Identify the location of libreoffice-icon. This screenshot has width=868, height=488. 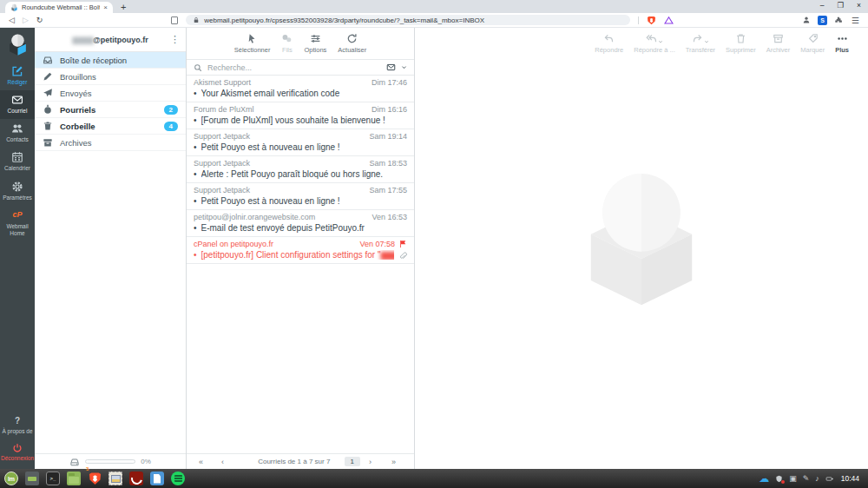
(157, 478).